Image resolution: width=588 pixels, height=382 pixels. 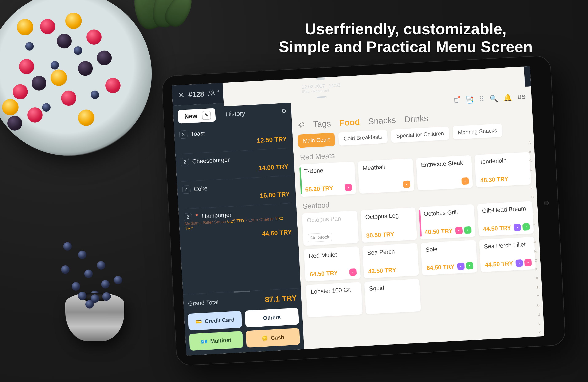 I want to click on brand-logo-icon, so click(x=321, y=77).